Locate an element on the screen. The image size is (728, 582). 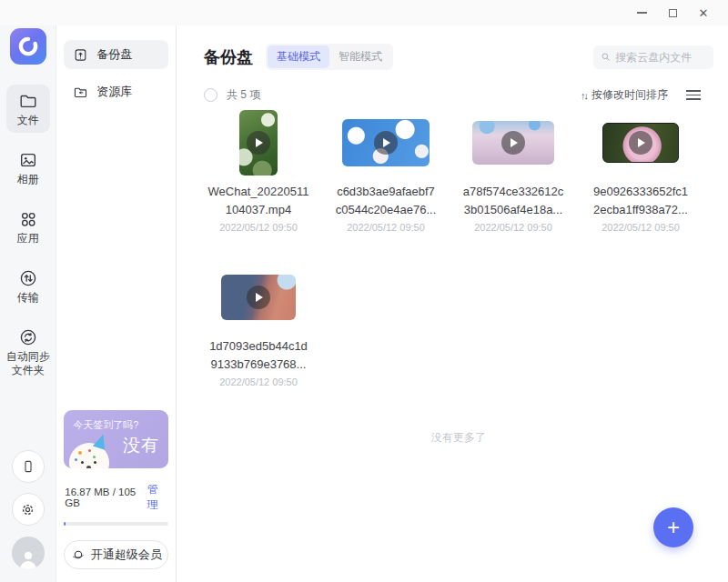
file-name: c6d3b3ae9afaebf7 c0544c20e4ae76... is located at coordinates (386, 201).